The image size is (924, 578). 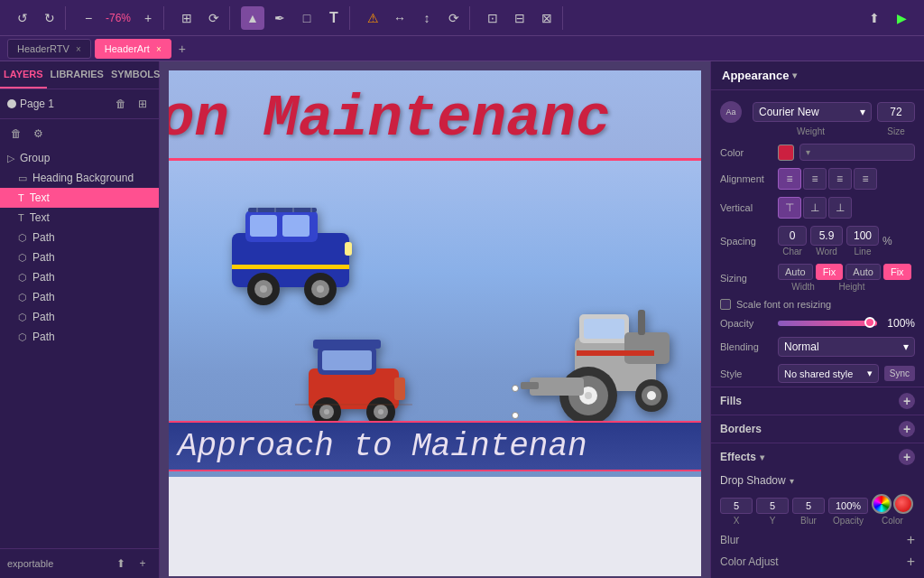 I want to click on layer-path4: ⬡ Path, so click(x=79, y=297).